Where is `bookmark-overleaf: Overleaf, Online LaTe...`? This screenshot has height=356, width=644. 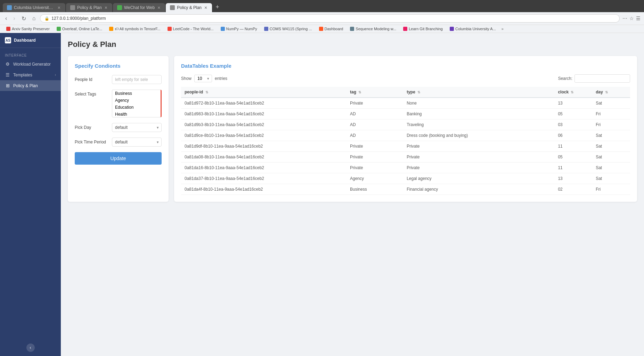 bookmark-overleaf: Overleaf, Online LaTe... is located at coordinates (80, 29).